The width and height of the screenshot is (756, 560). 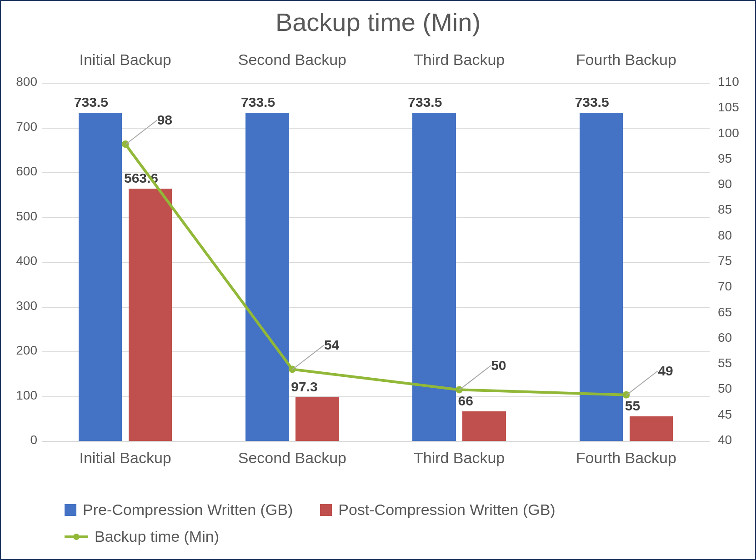 What do you see at coordinates (734, 133) in the screenshot?
I see `y-right-tick-label: 100` at bounding box center [734, 133].